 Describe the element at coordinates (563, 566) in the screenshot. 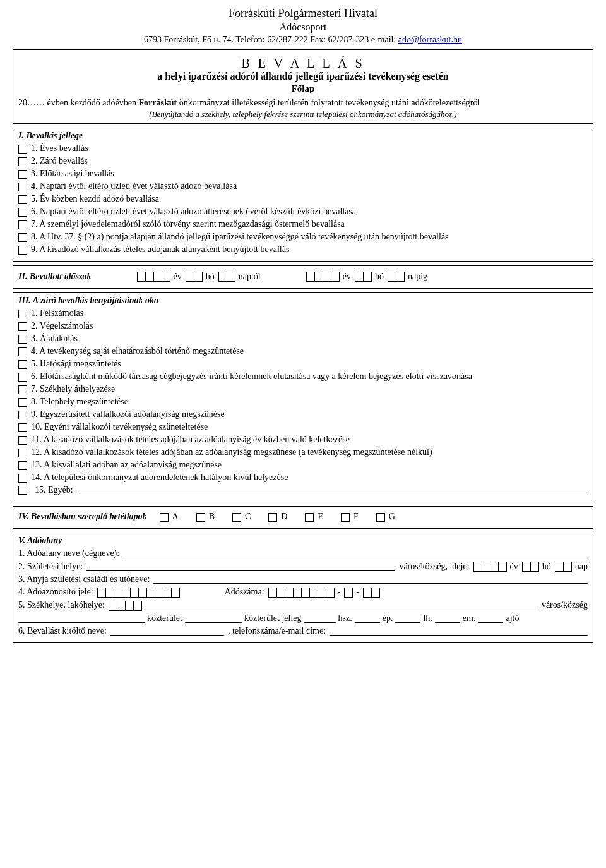

I see `birth-day-boxes` at that location.